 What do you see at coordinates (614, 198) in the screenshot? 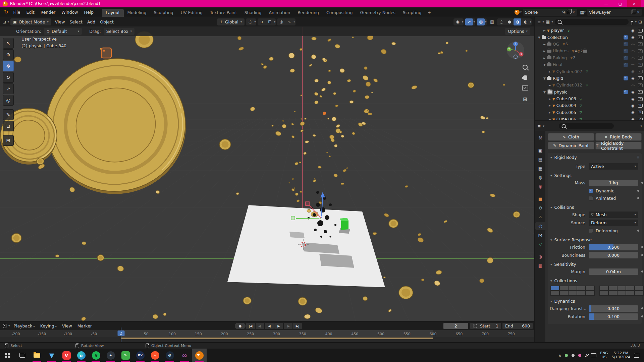
I see `animated-checkbox-row: Animated` at bounding box center [614, 198].